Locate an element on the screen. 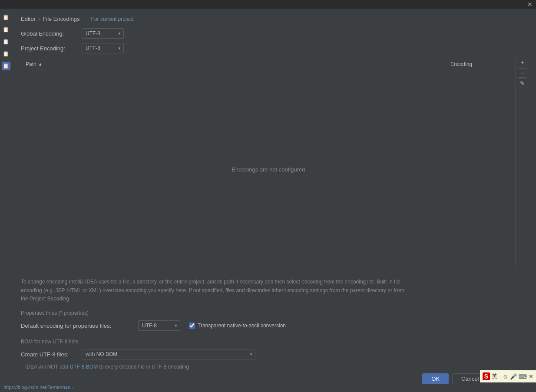 The width and height of the screenshot is (536, 392). ime-voice: 🎤 is located at coordinates (513, 377).